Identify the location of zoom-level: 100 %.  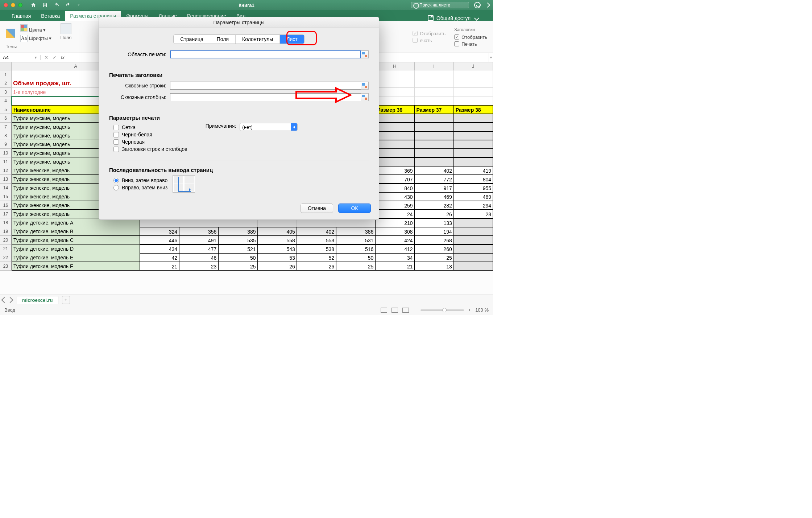
(482, 310).